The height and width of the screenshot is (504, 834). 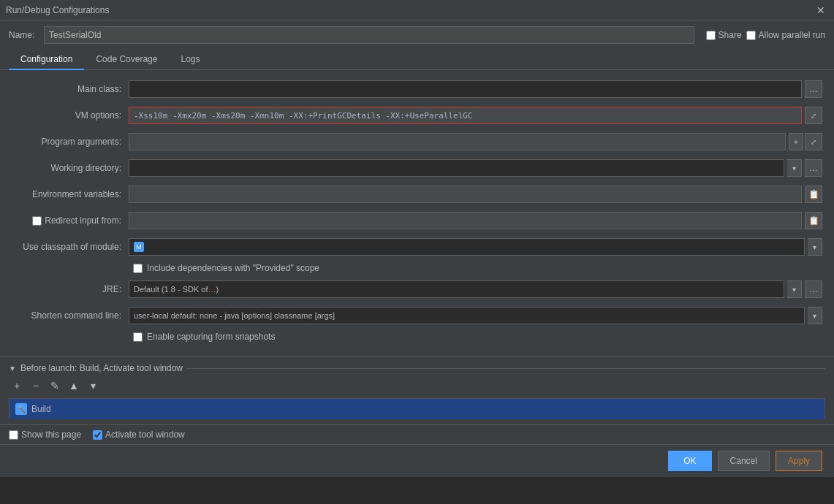 I want to click on shorten-cmd-dropdown: user-local default: none - java [options…, so click(x=466, y=316).